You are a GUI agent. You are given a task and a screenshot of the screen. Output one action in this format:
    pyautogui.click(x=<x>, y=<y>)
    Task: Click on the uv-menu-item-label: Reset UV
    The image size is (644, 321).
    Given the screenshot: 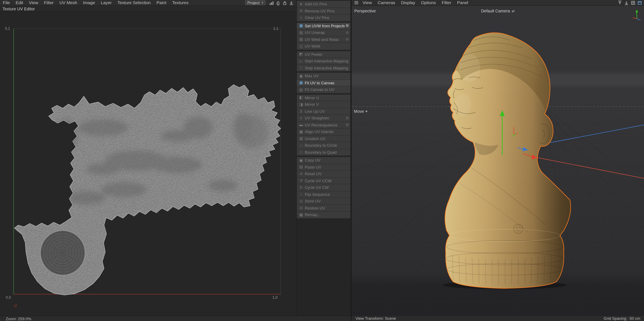 What is the action you would take?
    pyautogui.click(x=327, y=174)
    